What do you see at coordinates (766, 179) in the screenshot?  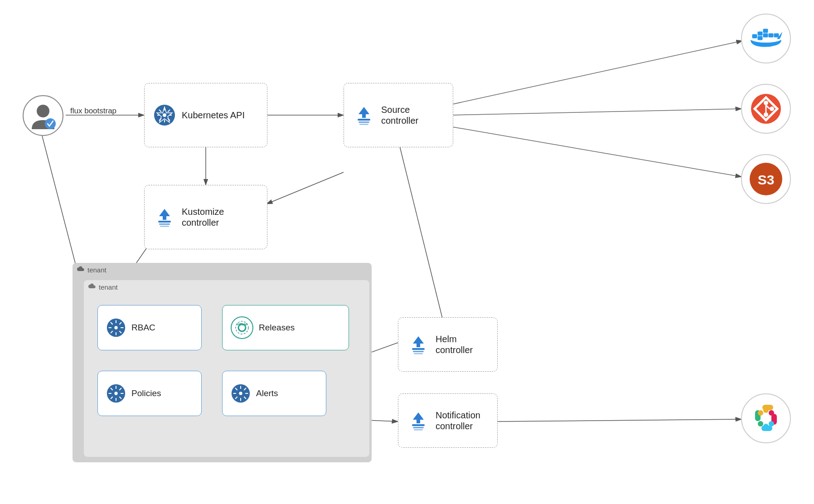 I see `s3-icon: S3` at bounding box center [766, 179].